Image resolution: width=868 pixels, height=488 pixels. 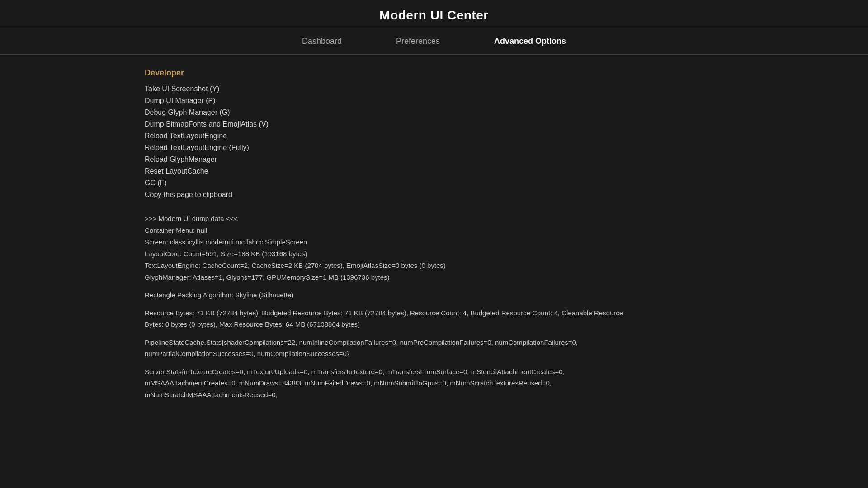 What do you see at coordinates (506, 101) in the screenshot?
I see `action-dump-ui-manager: Dump UI Manager (P)` at bounding box center [506, 101].